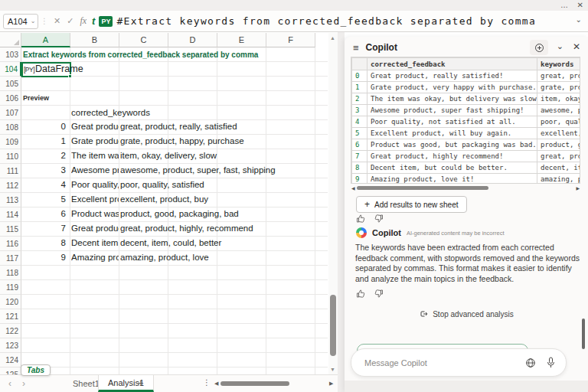 The height and width of the screenshot is (392, 588). What do you see at coordinates (95, 155) in the screenshot?
I see `preview-feedback-cell: The item was okay, but delivery was slow…` at bounding box center [95, 155].